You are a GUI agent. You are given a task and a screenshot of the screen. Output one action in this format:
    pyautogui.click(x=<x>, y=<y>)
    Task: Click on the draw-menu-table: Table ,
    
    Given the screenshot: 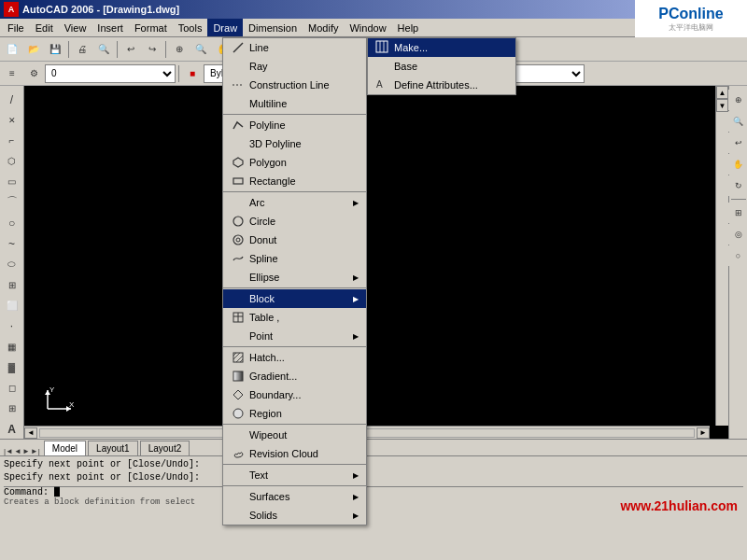 What is the action you would take?
    pyautogui.click(x=295, y=317)
    